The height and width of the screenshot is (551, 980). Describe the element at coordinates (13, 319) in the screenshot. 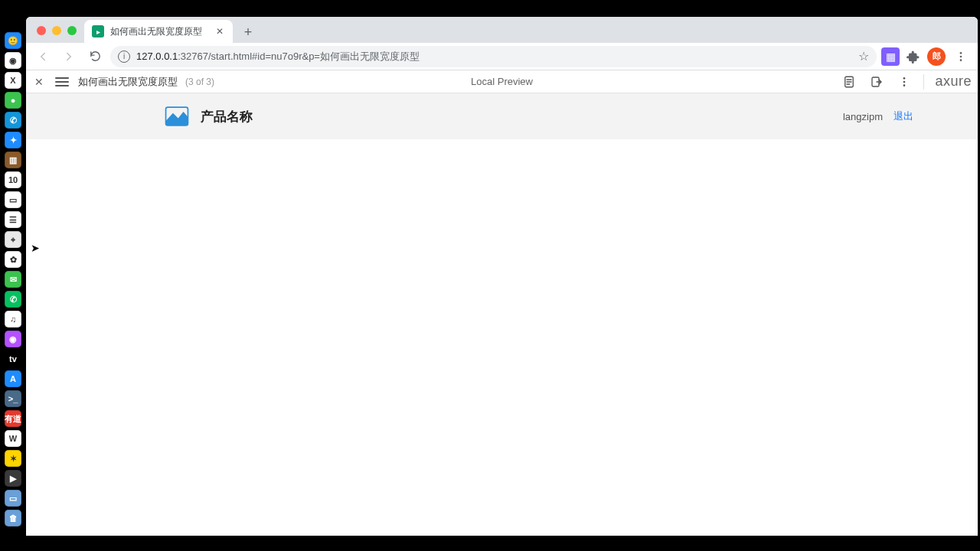

I see `dock-music-icon: ♫` at that location.